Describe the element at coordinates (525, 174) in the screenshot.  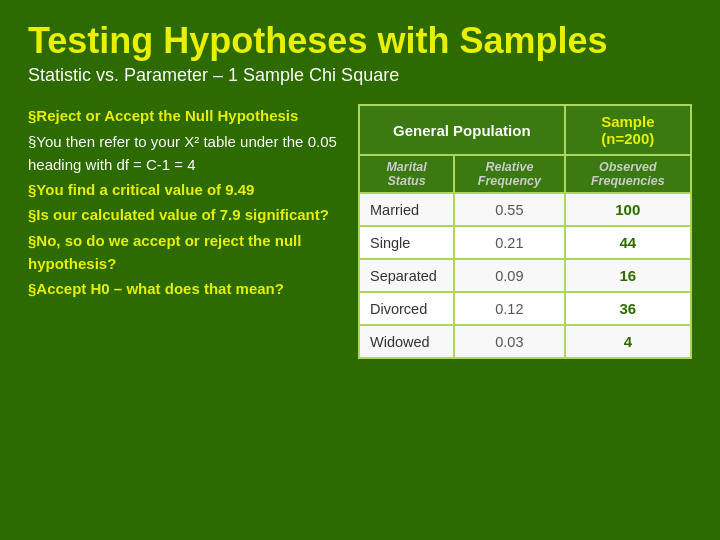
I see `table-header-sub: Marital Status Relative Frequency Observ…` at that location.